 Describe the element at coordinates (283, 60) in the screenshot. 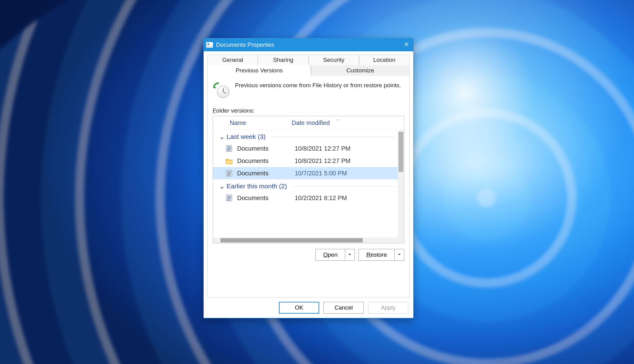

I see `tab-sharing: Sharing` at that location.